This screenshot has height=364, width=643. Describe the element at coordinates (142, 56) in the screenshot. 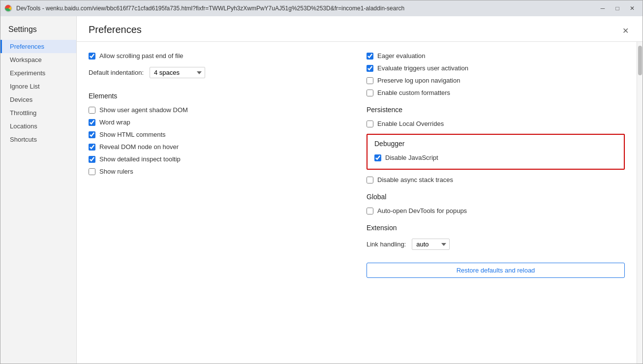

I see `allow-scrolling-label: Allow scrolling past end of file` at that location.